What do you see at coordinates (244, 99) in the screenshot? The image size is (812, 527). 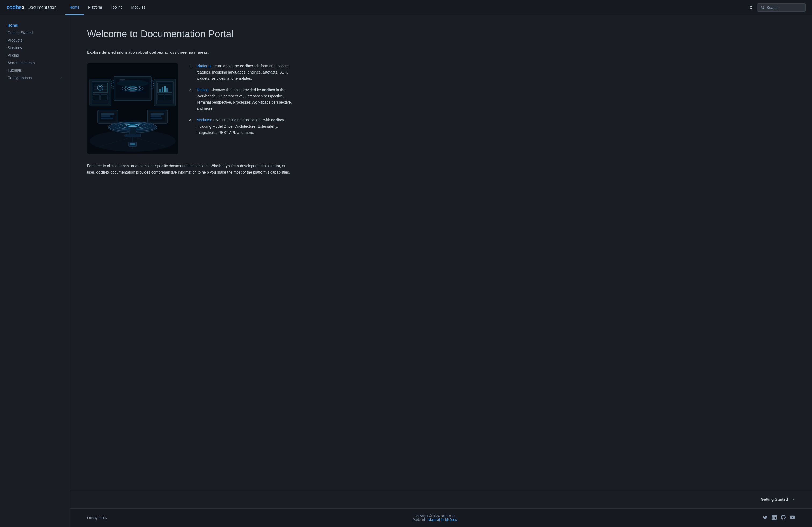 I see `list-item-tooling-text: : Discover the tools provided by codbex …` at bounding box center [244, 99].